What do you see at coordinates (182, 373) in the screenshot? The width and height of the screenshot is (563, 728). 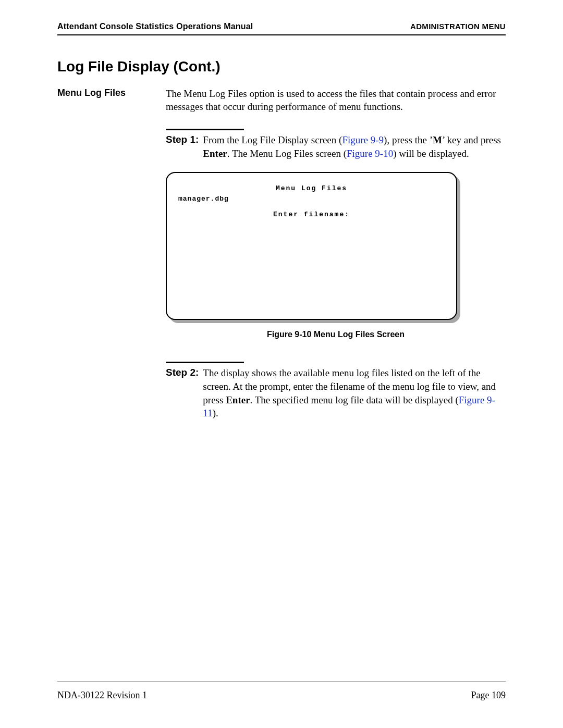 I see `step-2-label: Step 2:` at bounding box center [182, 373].